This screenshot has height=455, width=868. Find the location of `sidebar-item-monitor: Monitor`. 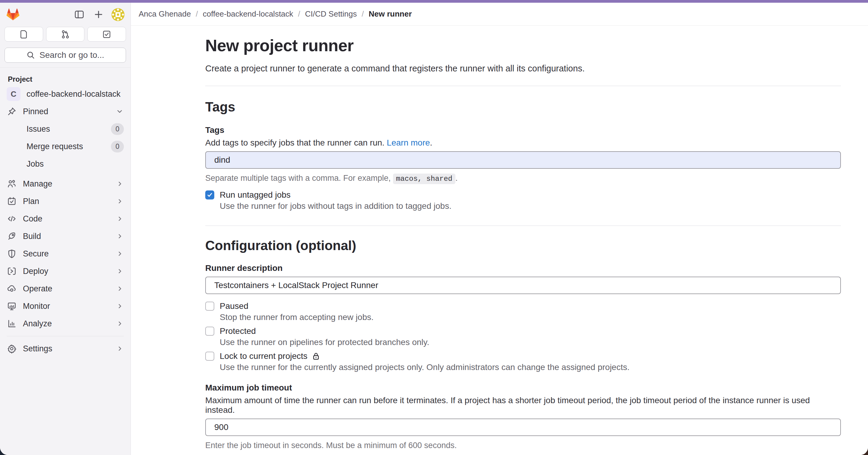

sidebar-item-monitor: Monitor is located at coordinates (65, 306).